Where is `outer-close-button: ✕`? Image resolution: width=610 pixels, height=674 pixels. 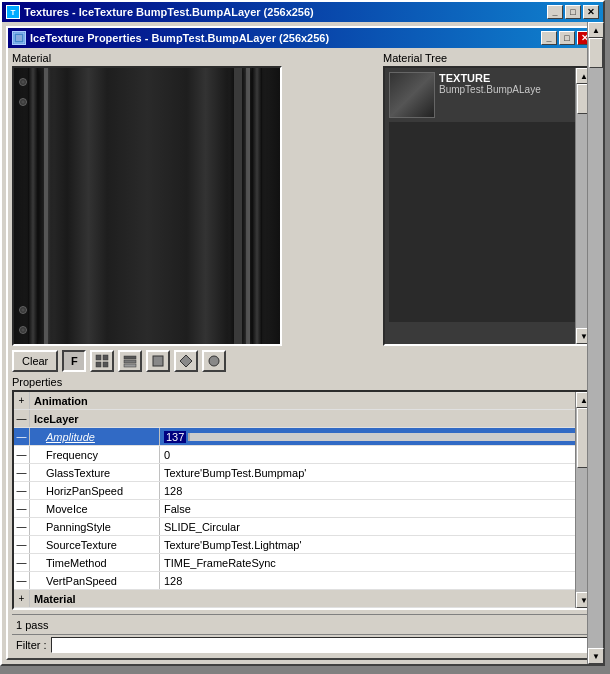 outer-close-button: ✕ is located at coordinates (591, 12).